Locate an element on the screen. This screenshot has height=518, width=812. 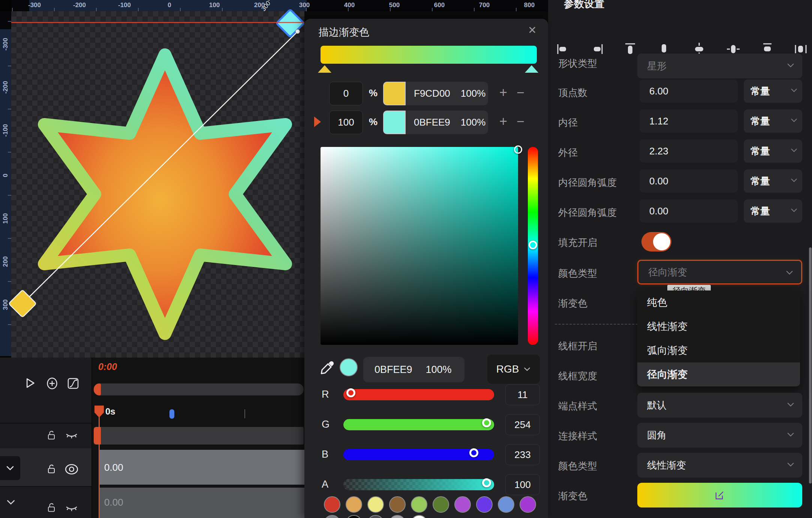
channel-value: 233 is located at coordinates (523, 455).